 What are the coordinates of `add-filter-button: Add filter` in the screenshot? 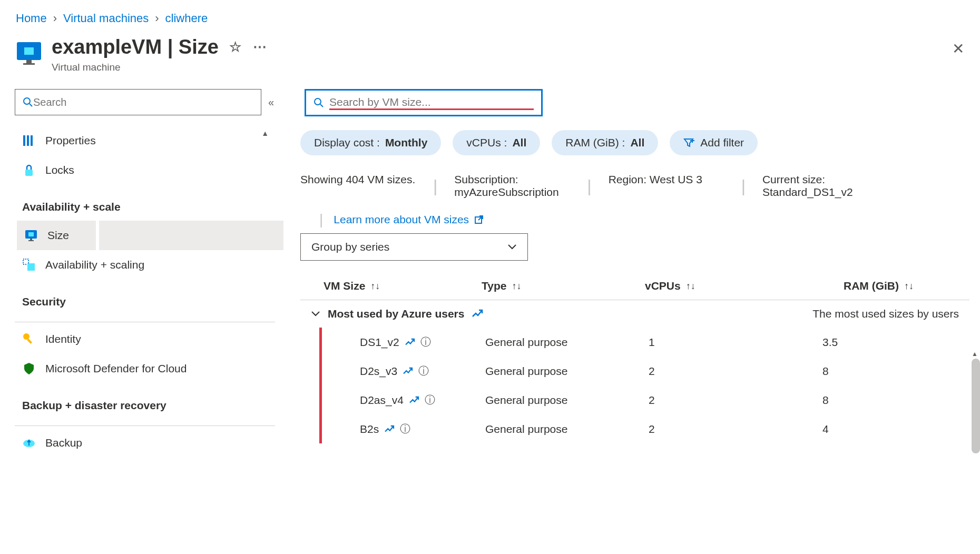 It's located at (713, 143).